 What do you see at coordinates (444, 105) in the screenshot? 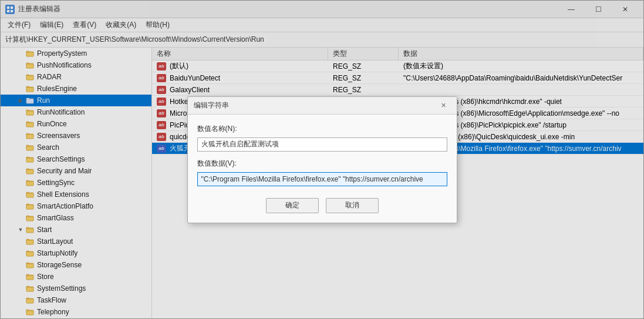
I see `dialog-close-button: ×` at bounding box center [444, 105].